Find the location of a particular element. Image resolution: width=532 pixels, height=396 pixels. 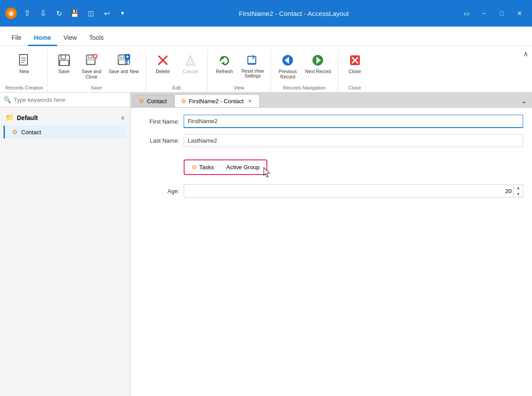

tasks-gear-icon: ⚙ is located at coordinates (194, 167).